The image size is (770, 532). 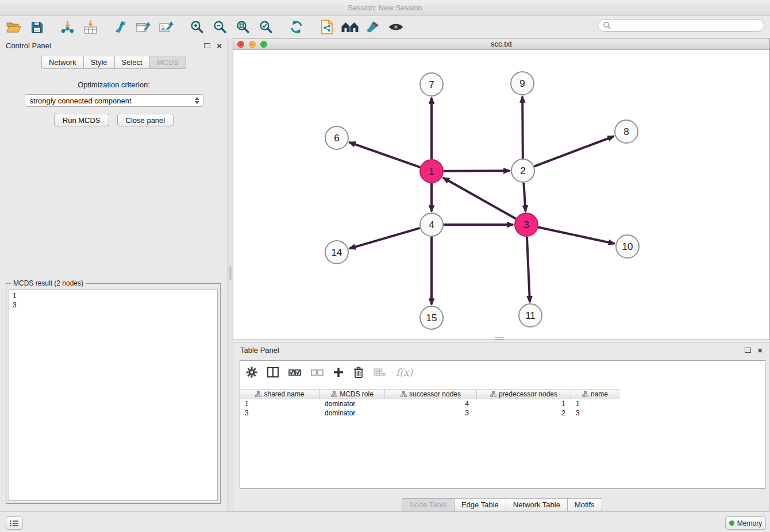 What do you see at coordinates (113, 394) in the screenshot?
I see `mcds-result-box: MCDS result (2 nodes) 1 3` at bounding box center [113, 394].